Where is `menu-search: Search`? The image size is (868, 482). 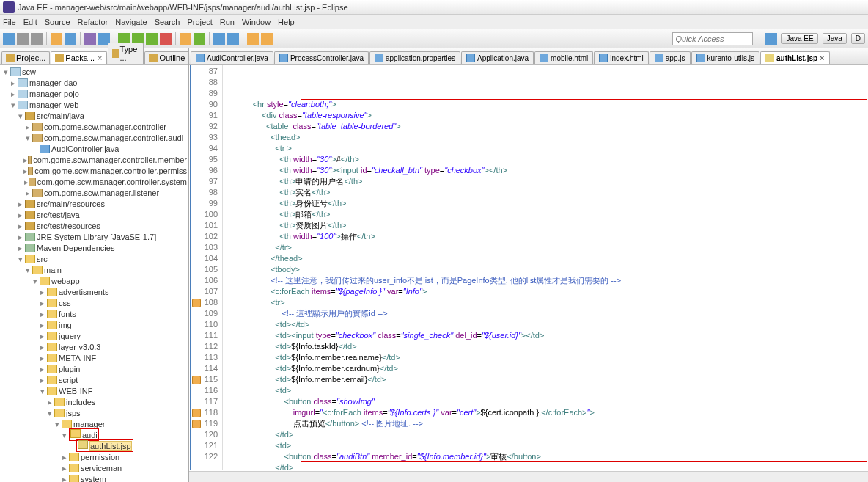 menu-search: Search is located at coordinates (167, 22).